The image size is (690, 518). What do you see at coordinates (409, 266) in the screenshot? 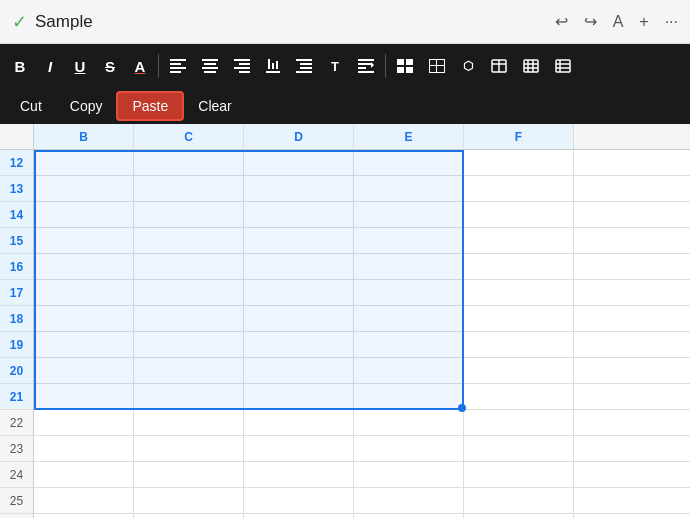
I see `cell-e16` at bounding box center [409, 266].